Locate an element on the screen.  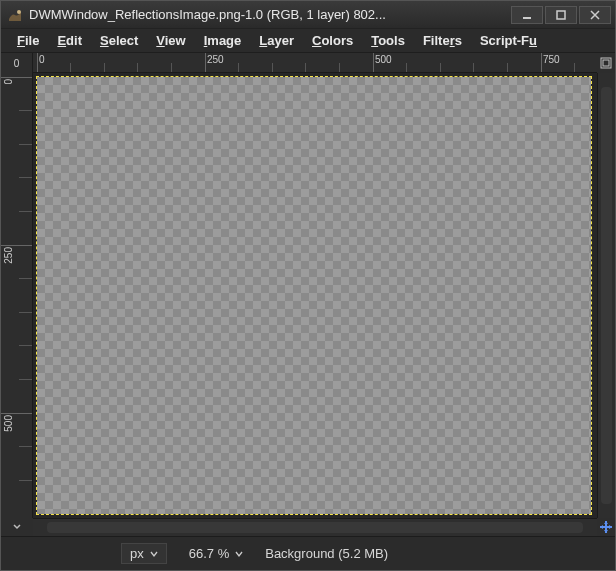
vertical-scrollbar is located at coordinates (606, 296).